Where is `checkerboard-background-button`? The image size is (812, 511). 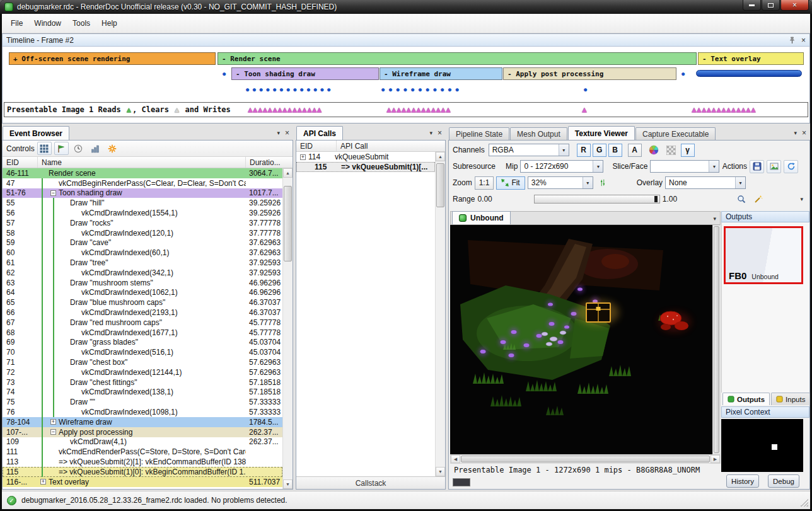 checkerboard-background-button is located at coordinates (671, 150).